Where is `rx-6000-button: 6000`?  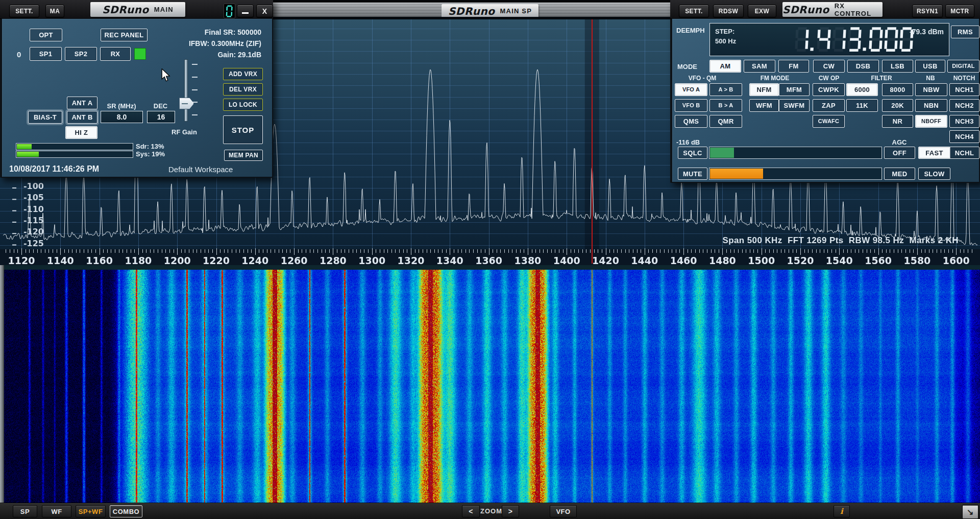
rx-6000-button: 6000 is located at coordinates (862, 90).